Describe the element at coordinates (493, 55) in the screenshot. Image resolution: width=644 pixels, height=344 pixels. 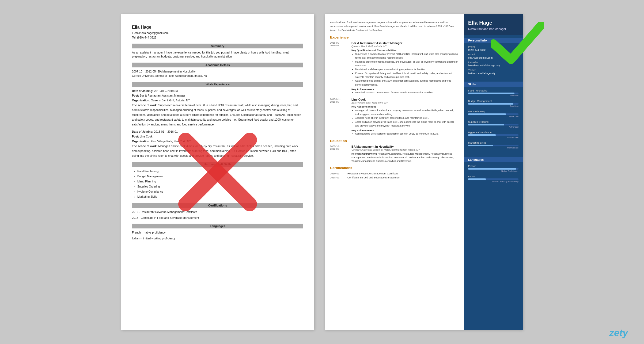
I see `email-label-s: E-mail` at that location.